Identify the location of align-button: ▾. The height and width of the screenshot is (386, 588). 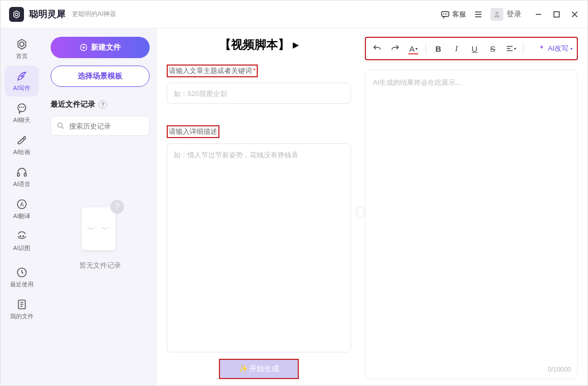
(511, 49).